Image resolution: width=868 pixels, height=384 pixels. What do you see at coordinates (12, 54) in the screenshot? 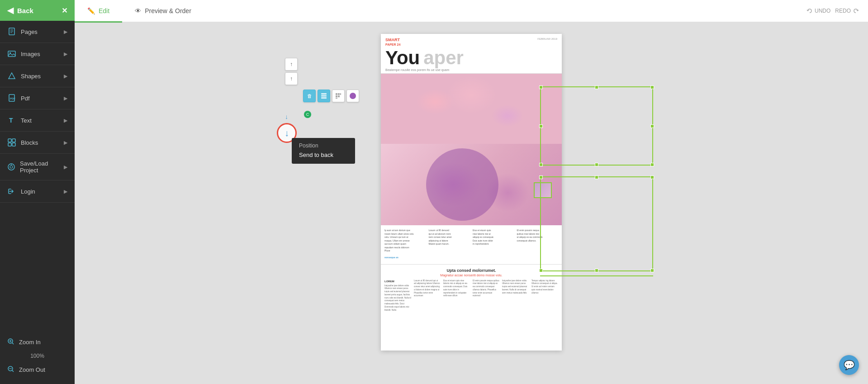
I see `images-icon` at bounding box center [12, 54].